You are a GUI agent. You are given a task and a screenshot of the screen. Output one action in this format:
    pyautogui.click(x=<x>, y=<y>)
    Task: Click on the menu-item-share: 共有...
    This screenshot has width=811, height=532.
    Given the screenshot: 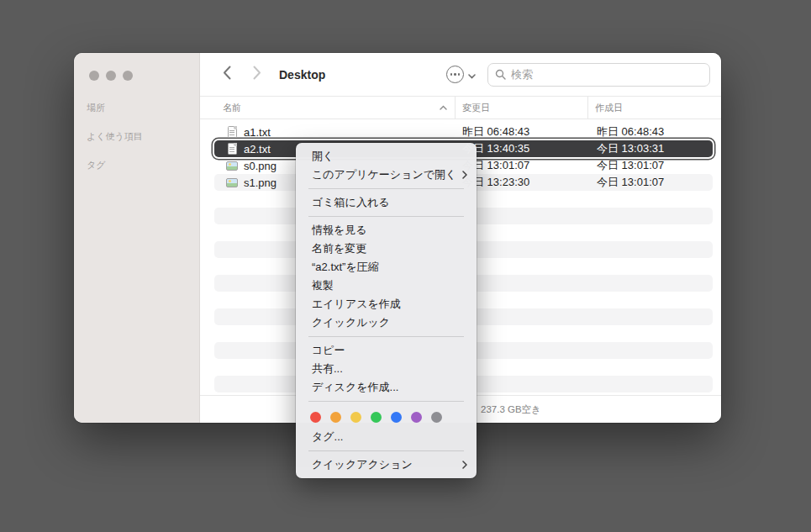 What is the action you would take?
    pyautogui.click(x=387, y=369)
    